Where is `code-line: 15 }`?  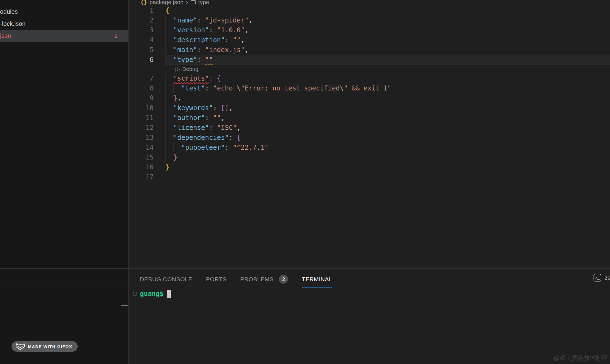
code-line: 15 } is located at coordinates (369, 157).